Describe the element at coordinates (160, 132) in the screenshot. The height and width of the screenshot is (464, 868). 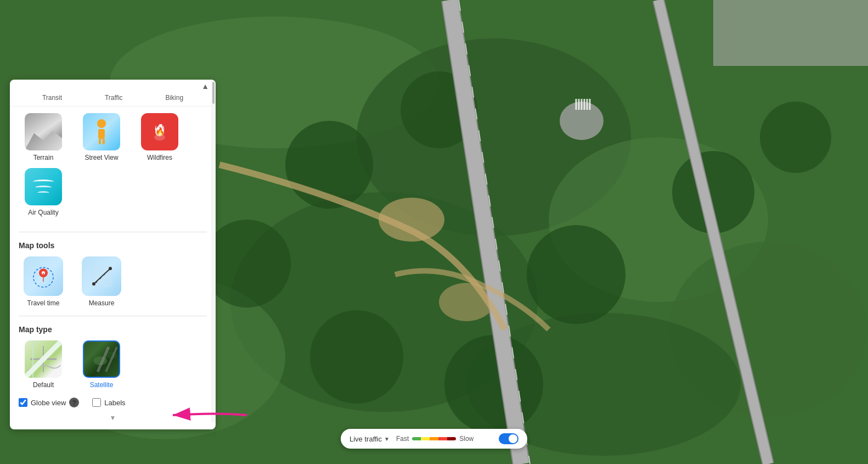
I see `wildfires-icon: 🔥` at that location.